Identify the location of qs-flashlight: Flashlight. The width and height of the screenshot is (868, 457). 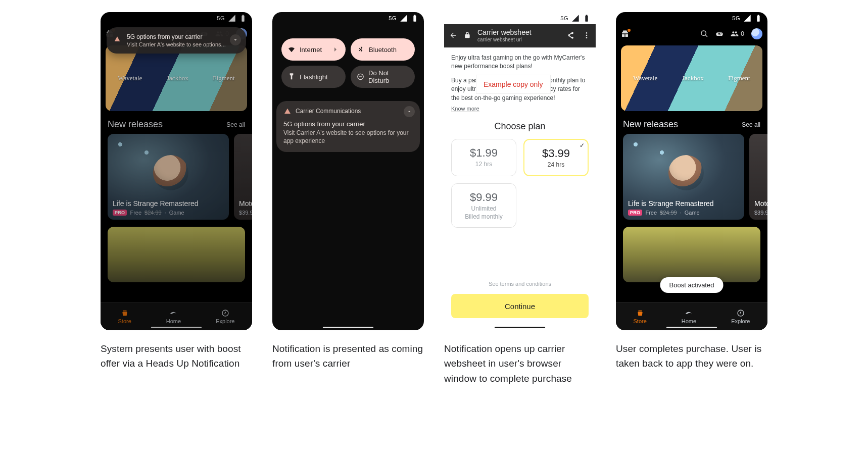
(313, 77).